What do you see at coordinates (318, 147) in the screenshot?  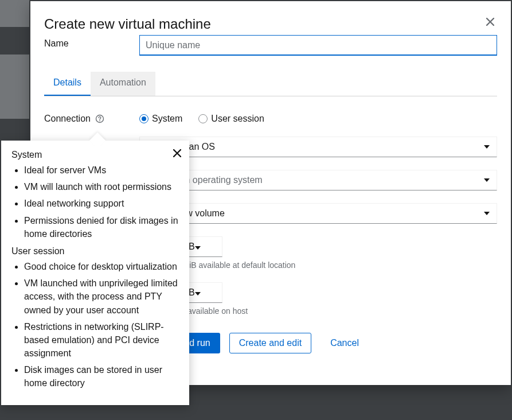 I see `installation-type-select: Download an OS` at bounding box center [318, 147].